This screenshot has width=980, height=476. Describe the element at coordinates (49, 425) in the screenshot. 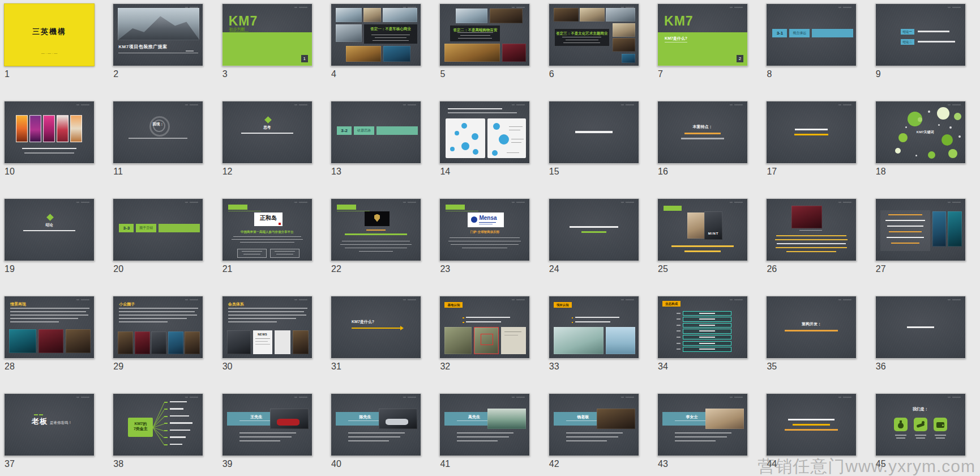

I see `slide-thumbnail-37: 老板是谁你造吗！` at that location.